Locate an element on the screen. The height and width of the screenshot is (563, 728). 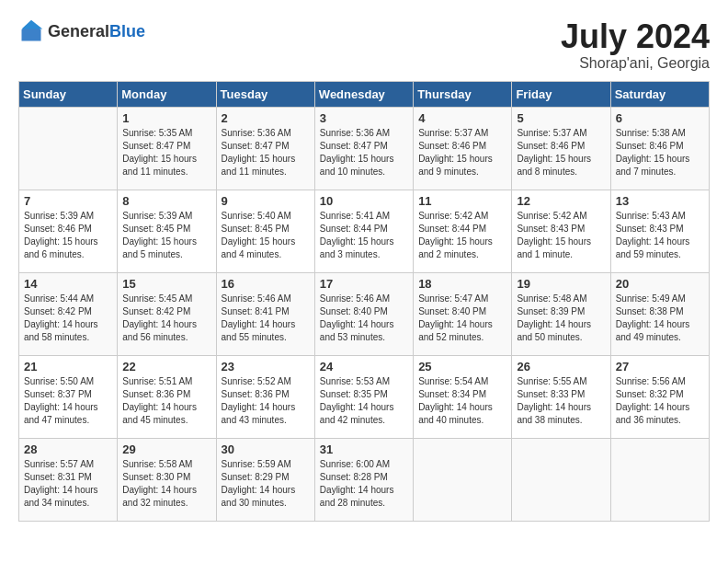
calendar-cell: 1Sunrise: 5:35 AM Sunset: 8:47 PM Daylig… is located at coordinates (167, 148).